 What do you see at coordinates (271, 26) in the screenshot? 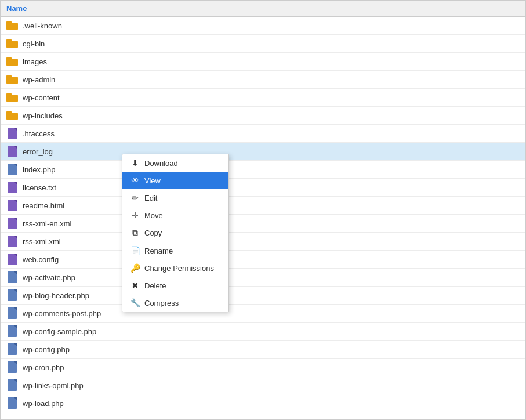
I see `file-name-label: .well-known` at bounding box center [271, 26].